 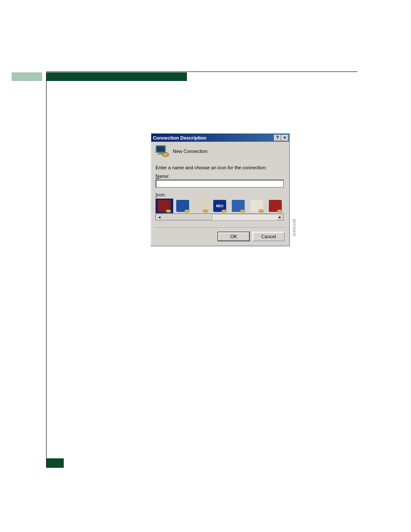 What do you see at coordinates (234, 236) in the screenshot?
I see `ok-button: OK` at bounding box center [234, 236].